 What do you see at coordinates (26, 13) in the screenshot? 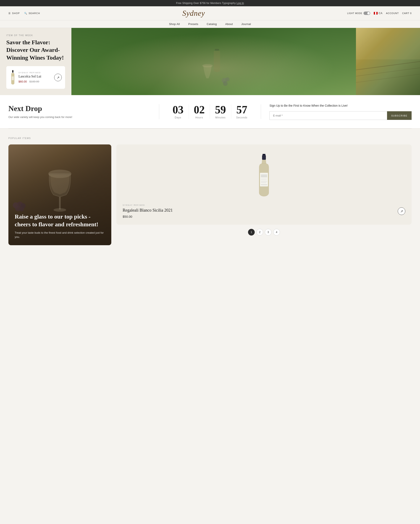
I see `search-icon: 🔍` at bounding box center [26, 13].